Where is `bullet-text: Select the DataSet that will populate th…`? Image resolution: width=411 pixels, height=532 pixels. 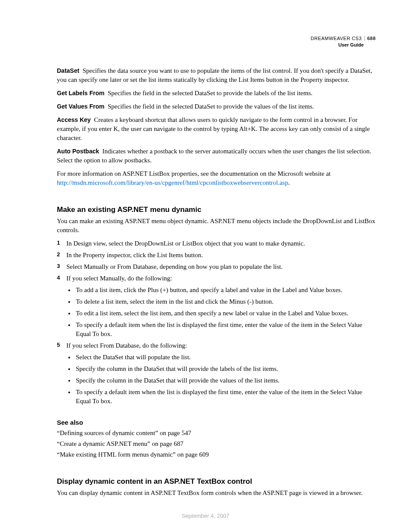 bullet-text: Select the DataSet that will populate th… is located at coordinates (134, 357).